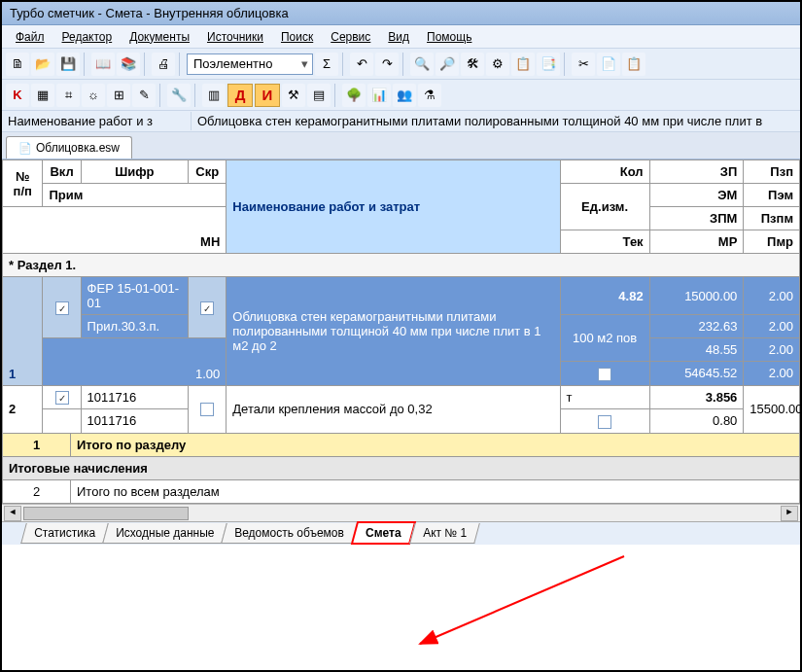  What do you see at coordinates (696, 242) in the screenshot?
I see `hdr-mr: МР` at bounding box center [696, 242].